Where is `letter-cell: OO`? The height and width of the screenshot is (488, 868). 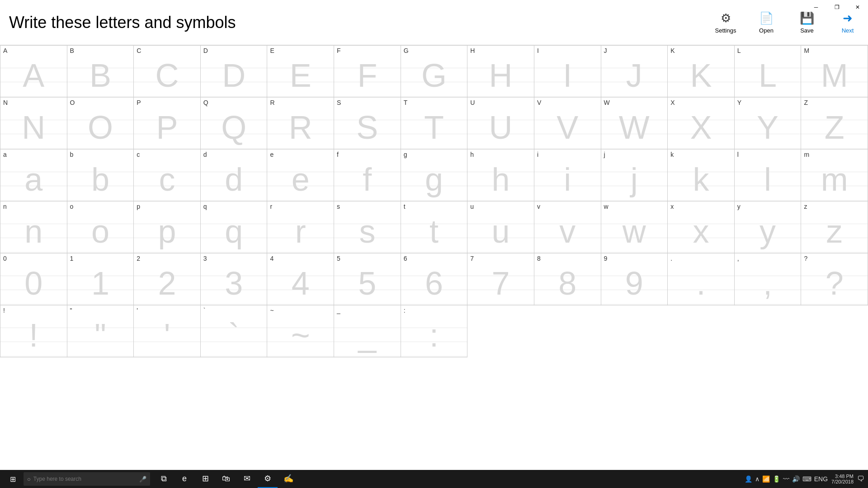 letter-cell: OO is located at coordinates (101, 124).